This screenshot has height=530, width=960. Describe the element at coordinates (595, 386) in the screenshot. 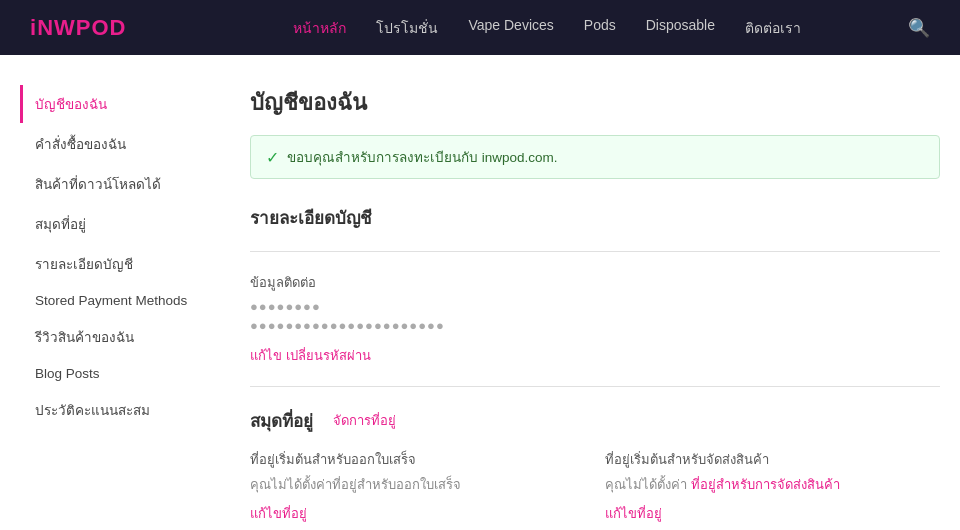

I see `divider-address` at that location.